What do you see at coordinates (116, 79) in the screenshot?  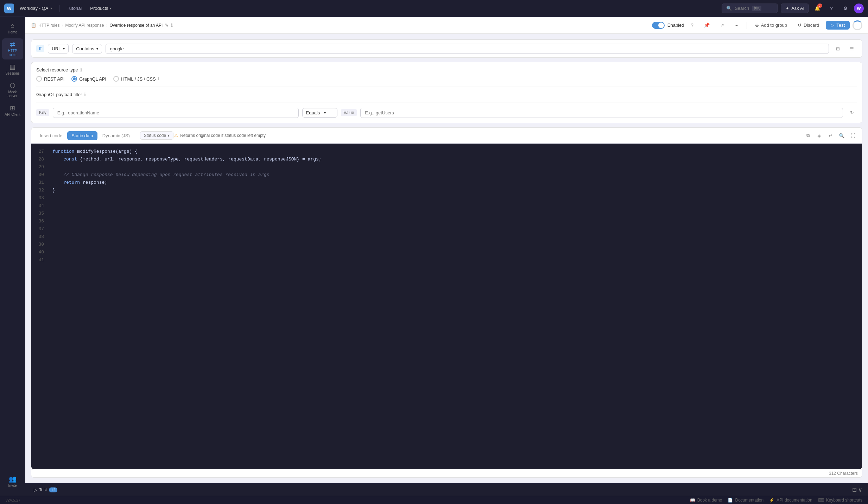 I see `html-js-css-radio` at bounding box center [116, 79].